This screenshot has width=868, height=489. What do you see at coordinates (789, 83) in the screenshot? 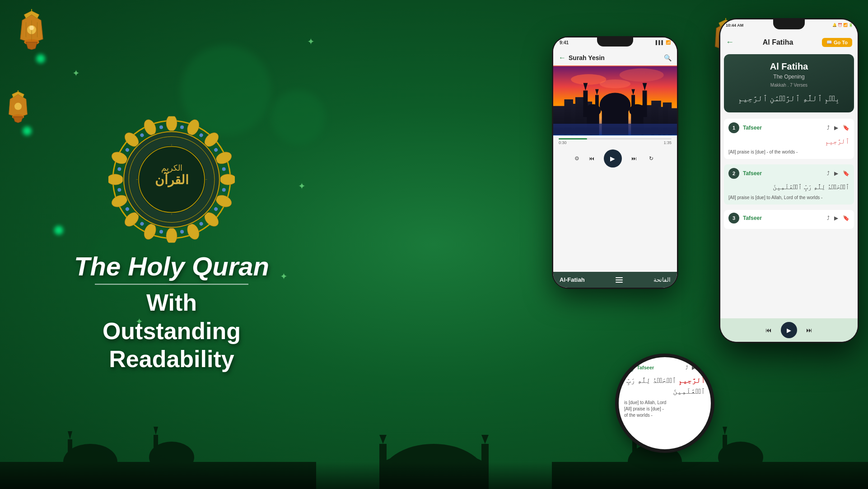
I see `surah-info-card: Al Fatiha The Opening Makkah . 7 Verses …` at bounding box center [789, 83].